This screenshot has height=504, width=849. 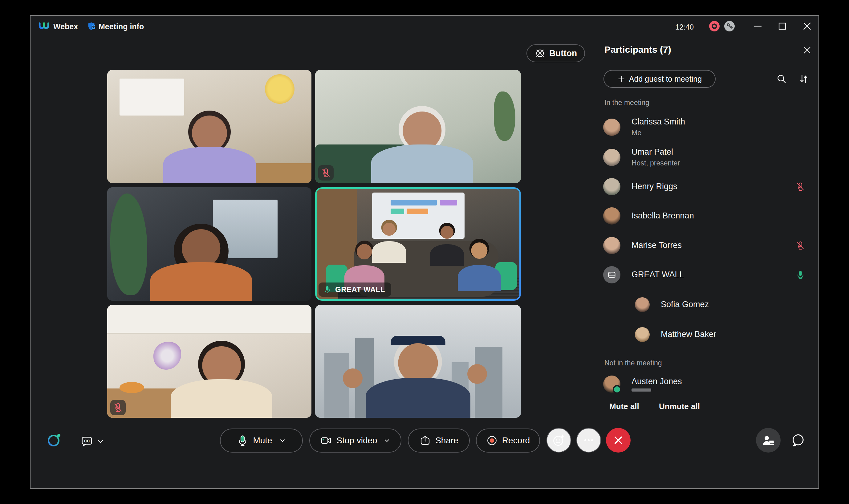 What do you see at coordinates (712, 186) in the screenshot?
I see `participant-row-henry: Henry Riggs` at bounding box center [712, 186].